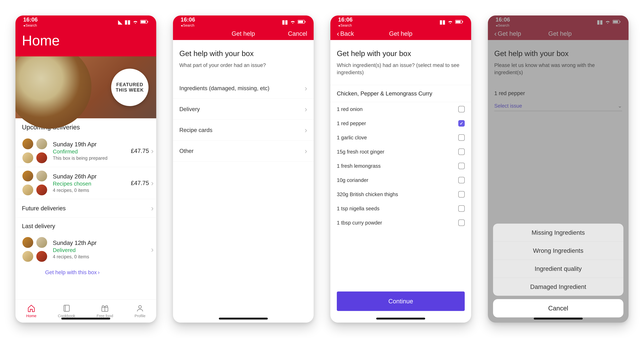 This screenshot has width=644, height=340. What do you see at coordinates (348, 34) in the screenshot?
I see `back-button: ‹Back` at bounding box center [348, 34].